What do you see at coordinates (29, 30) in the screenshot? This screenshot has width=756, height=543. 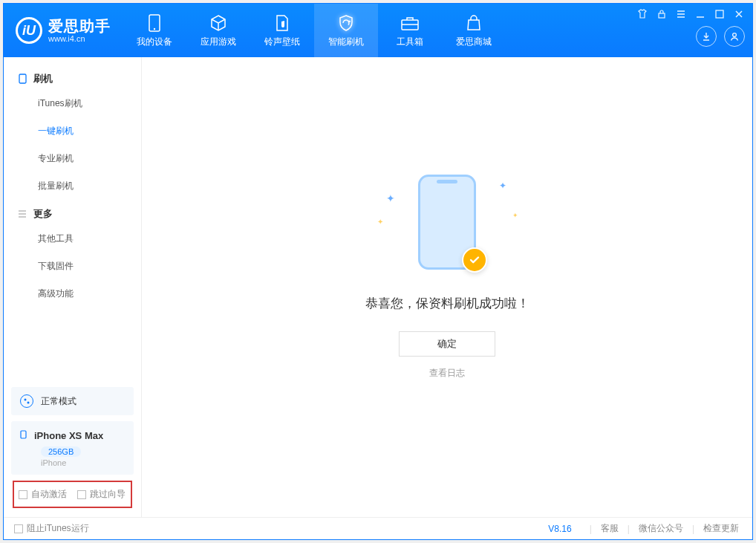 I see `logo-icon: iU` at bounding box center [29, 30].